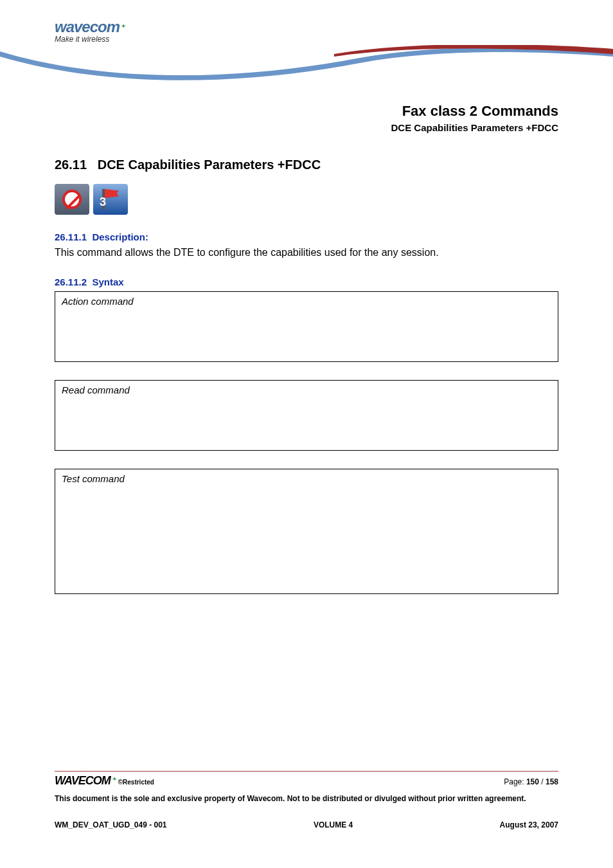 The height and width of the screenshot is (868, 613). I want to click on syntax-heading: 26.11.2 Syntax, so click(306, 282).